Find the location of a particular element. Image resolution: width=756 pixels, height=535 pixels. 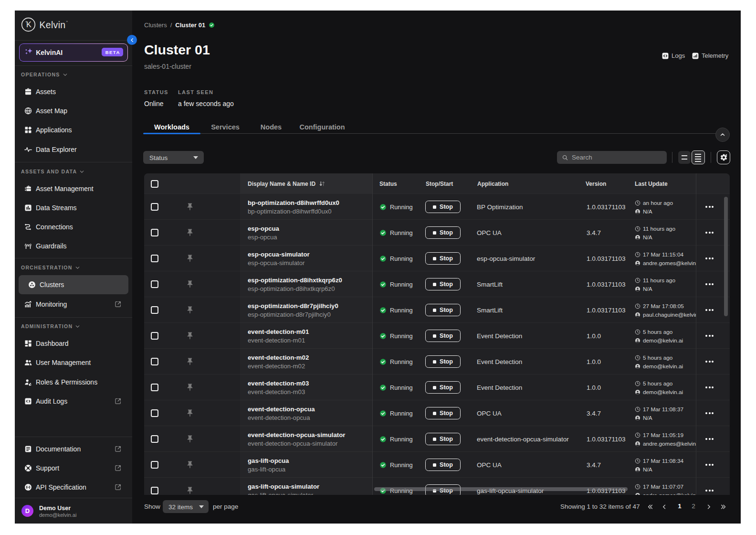

svg-text: K is located at coordinates (29, 24).